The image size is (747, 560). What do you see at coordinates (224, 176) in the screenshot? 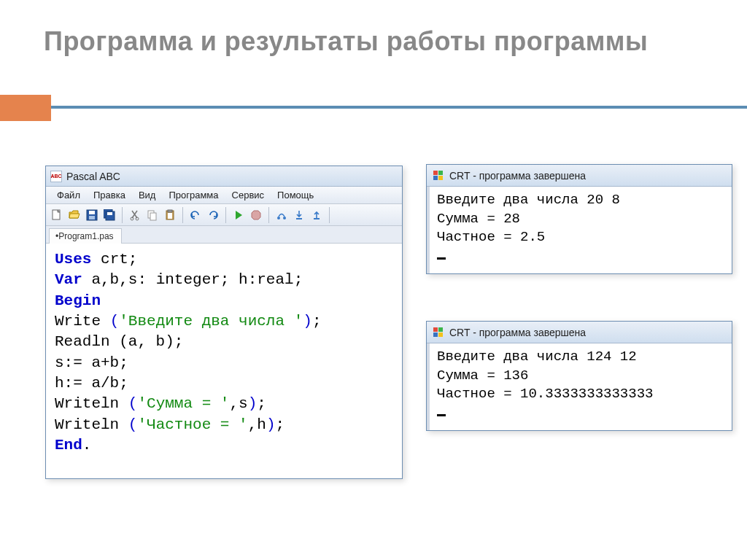
I see `ide-titlebar: ABC Pascal ABC` at bounding box center [224, 176].